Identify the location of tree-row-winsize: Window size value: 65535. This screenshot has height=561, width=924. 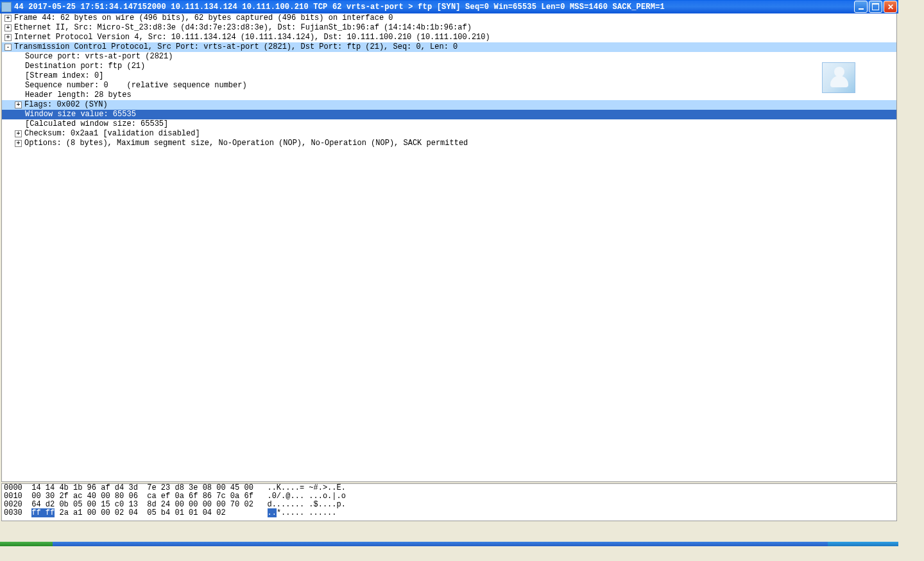
(449, 114).